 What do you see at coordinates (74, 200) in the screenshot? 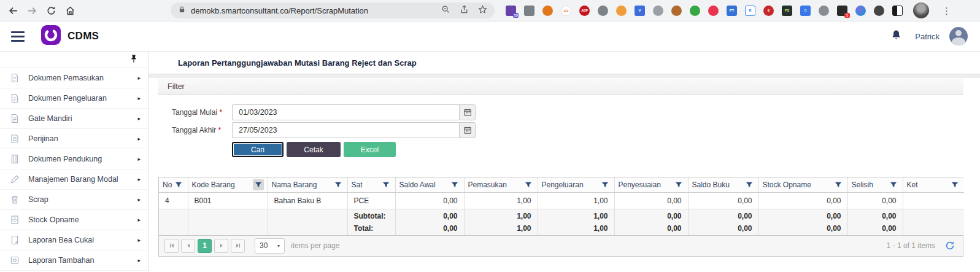
I see `sidebar-item-scrap: Scrap ▸` at bounding box center [74, 200].